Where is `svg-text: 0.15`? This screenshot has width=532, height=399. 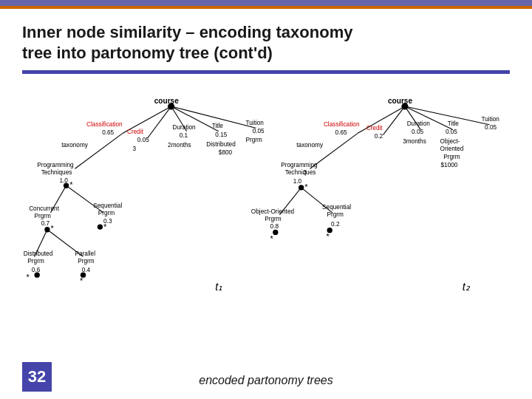
svg-text: 0.15 is located at coordinates (221, 134).